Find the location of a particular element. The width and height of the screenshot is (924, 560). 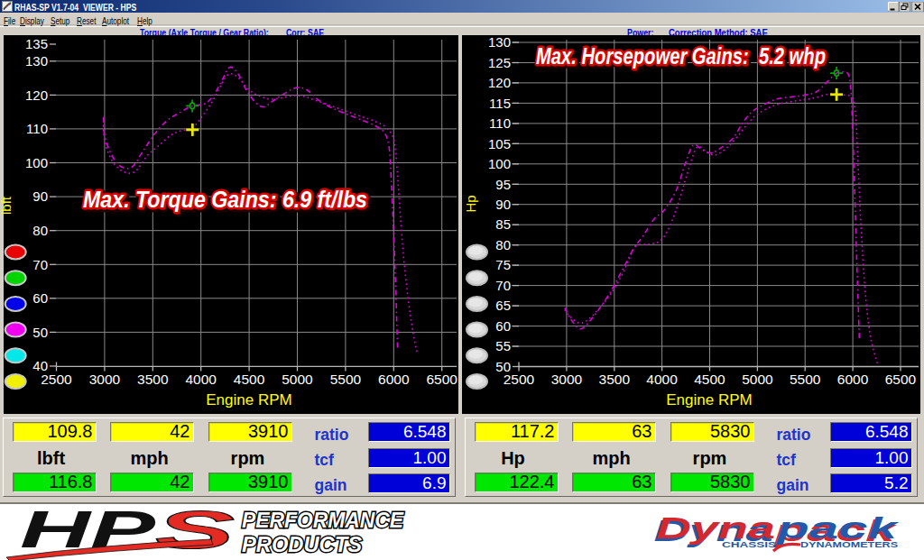

svg-text: lbft is located at coordinates (7, 206).